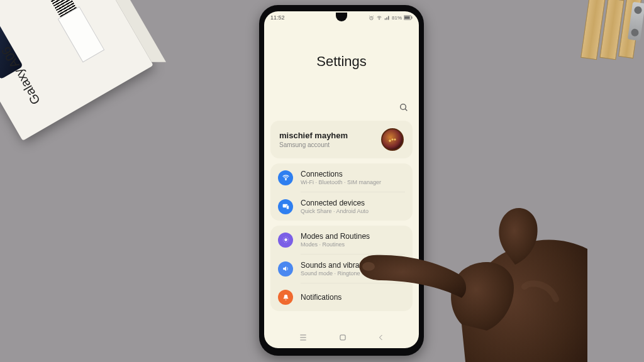 Image resolution: width=644 pixels, height=362 pixels. Describe the element at coordinates (408, 18) in the screenshot. I see `battery-icon` at that location.